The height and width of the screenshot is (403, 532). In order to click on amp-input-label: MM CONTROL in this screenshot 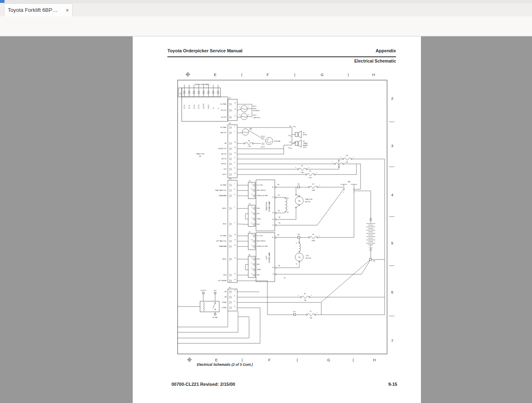, I will do `click(261, 190)`.